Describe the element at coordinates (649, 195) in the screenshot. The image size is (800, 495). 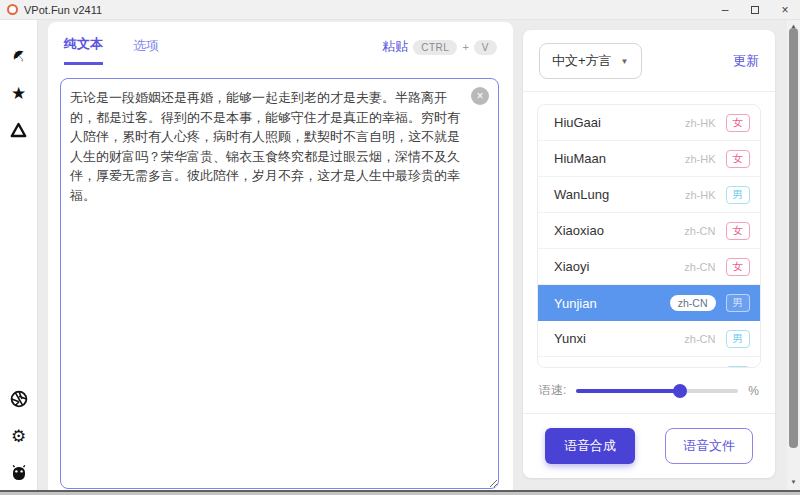
I see `voice-row: WanLungzh-HK男` at that location.